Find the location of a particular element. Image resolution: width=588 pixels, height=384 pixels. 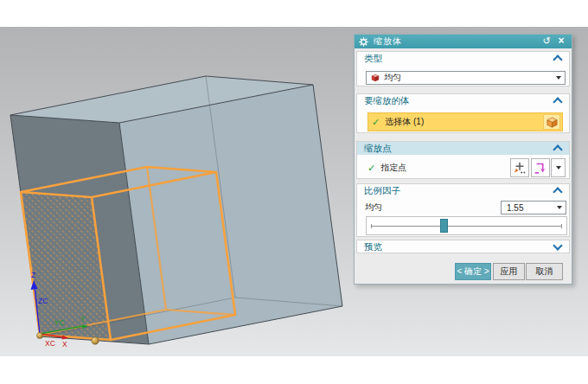

section-body-label: 要缩放的体 is located at coordinates (387, 100).